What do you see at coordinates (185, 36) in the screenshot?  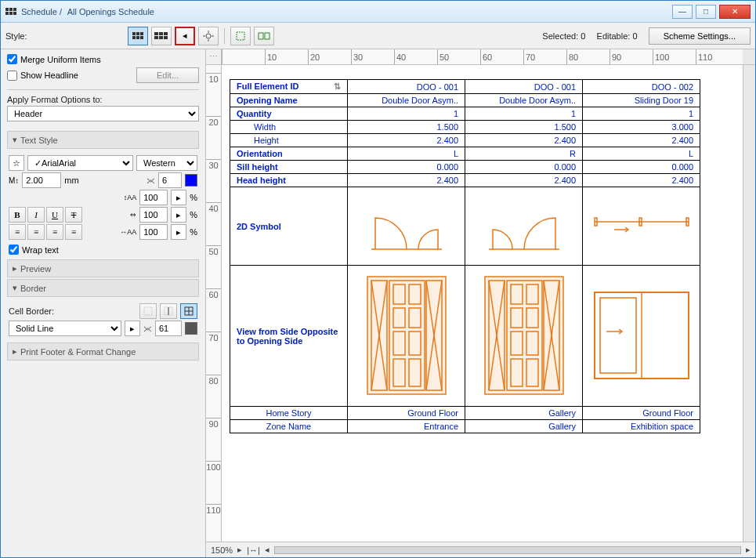 I see `collapse-sidebar-button: ◂` at bounding box center [185, 36].